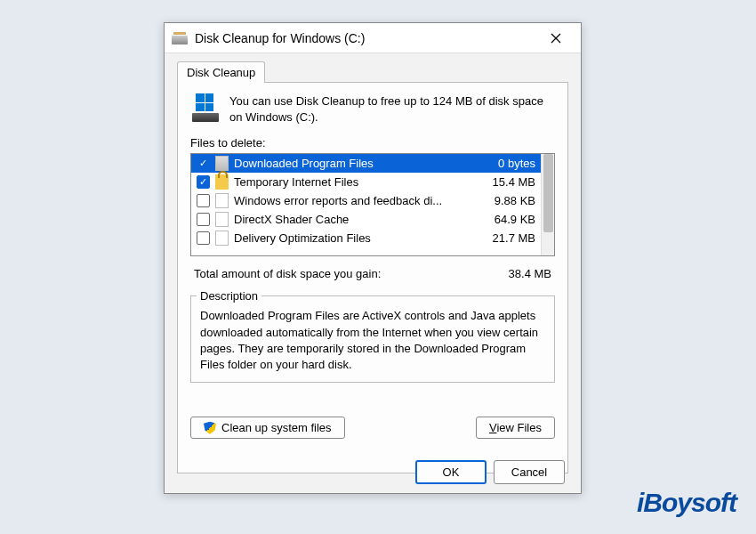 The image size is (756, 534). What do you see at coordinates (530, 274) in the screenshot?
I see `total-value: 38.4 MB` at bounding box center [530, 274].